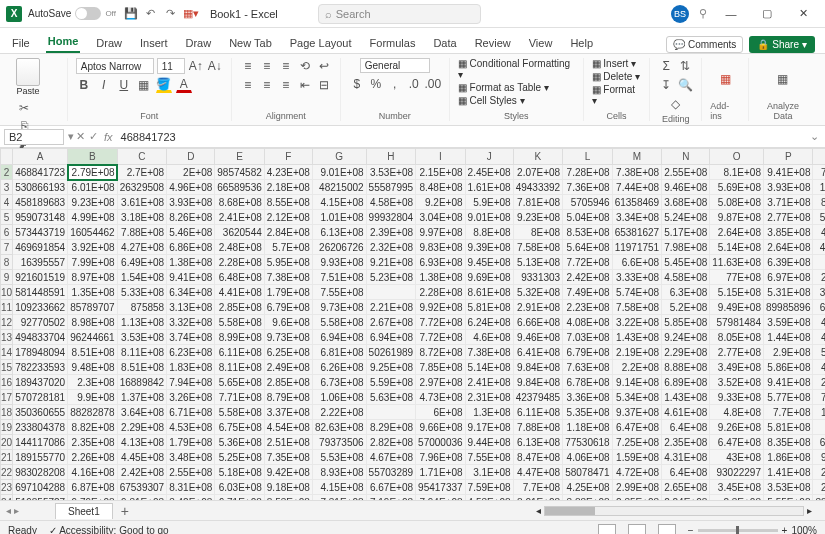 This screenshot has height=534, width=825. What do you see at coordinates (819, 188) in the screenshot?
I see `cell-Q3: 16298190` at bounding box center [819, 188].